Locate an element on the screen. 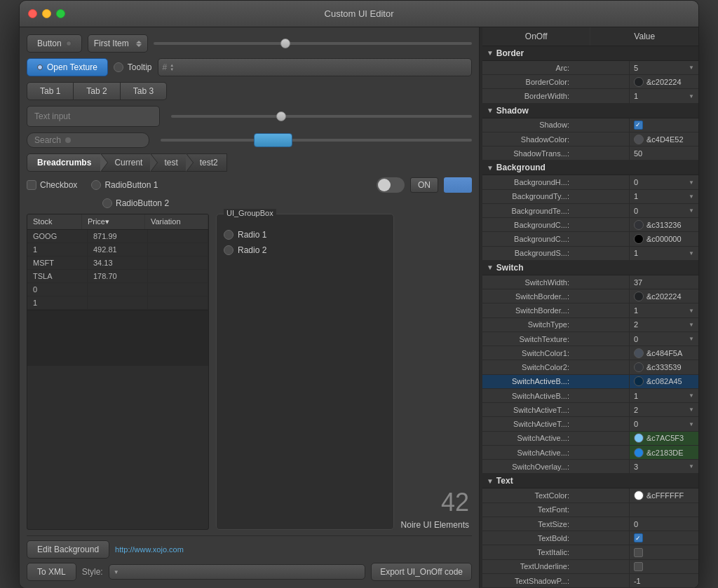 The image size is (718, 588). search-slider is located at coordinates (316, 140).